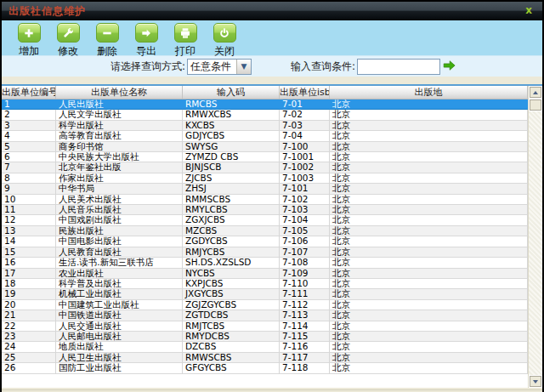 The height and width of the screenshot is (392, 544). I want to click on modify-button: 修改, so click(68, 41).